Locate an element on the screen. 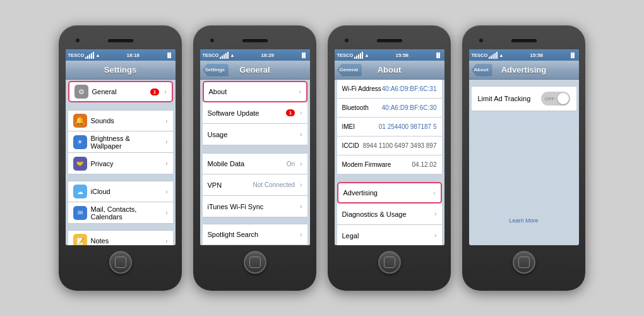  bt-value: 40:A6:D9:BF:6C:30 is located at coordinates (409, 107).